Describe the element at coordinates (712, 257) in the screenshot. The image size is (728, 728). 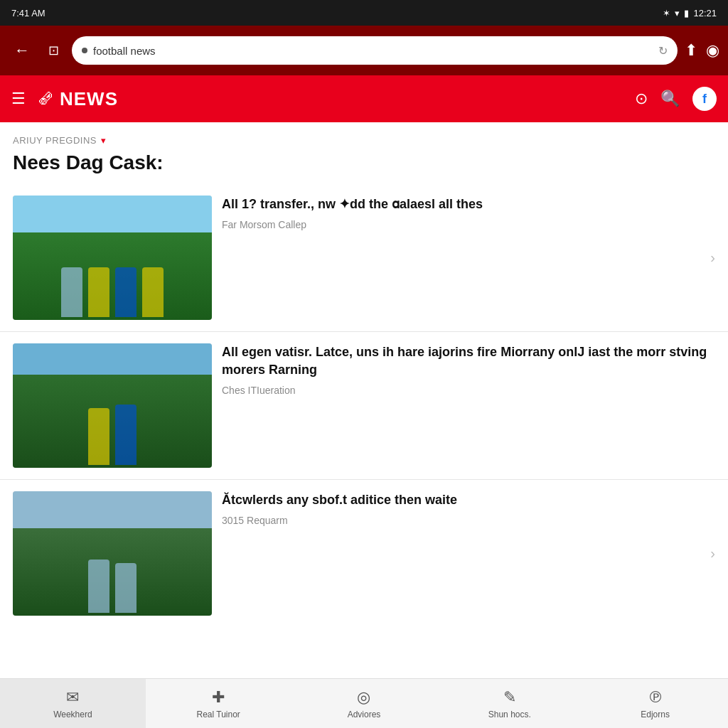
I see `news-arrow-1: ›` at that location.